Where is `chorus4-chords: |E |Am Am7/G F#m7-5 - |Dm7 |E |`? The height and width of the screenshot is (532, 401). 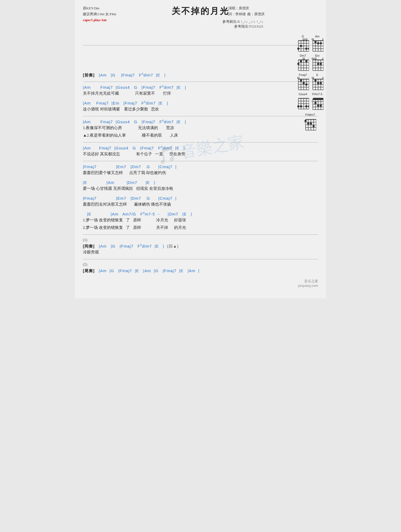
chorus4-chords: |E |Am Am7/G F#m7-5 - |Dm7 |E | is located at coordinates (200, 214).